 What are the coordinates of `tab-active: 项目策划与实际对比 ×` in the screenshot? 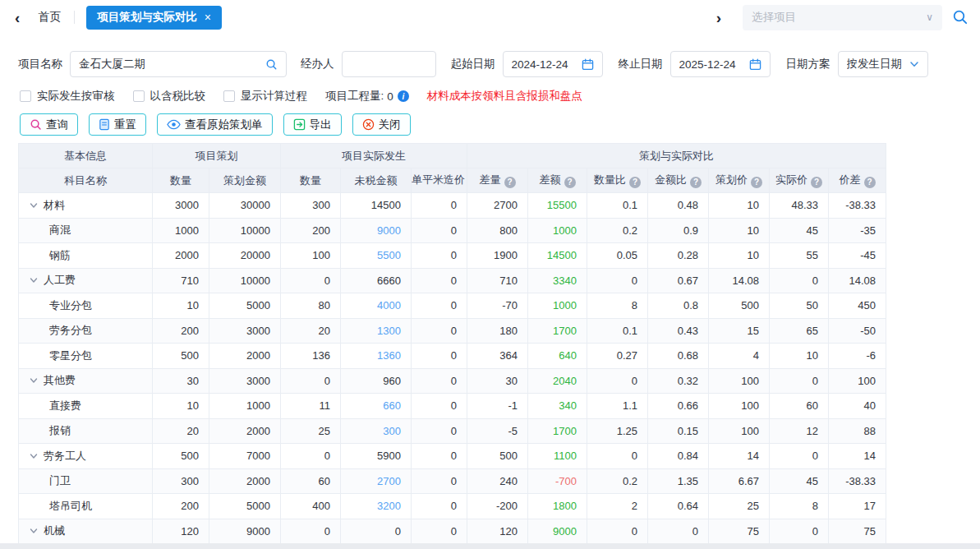 It's located at (154, 18).